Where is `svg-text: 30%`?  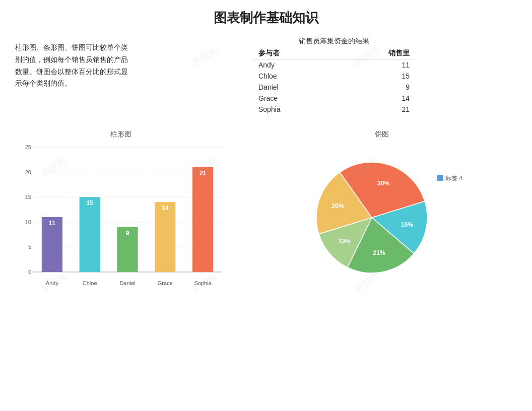 svg-text: 30% is located at coordinates (383, 183).